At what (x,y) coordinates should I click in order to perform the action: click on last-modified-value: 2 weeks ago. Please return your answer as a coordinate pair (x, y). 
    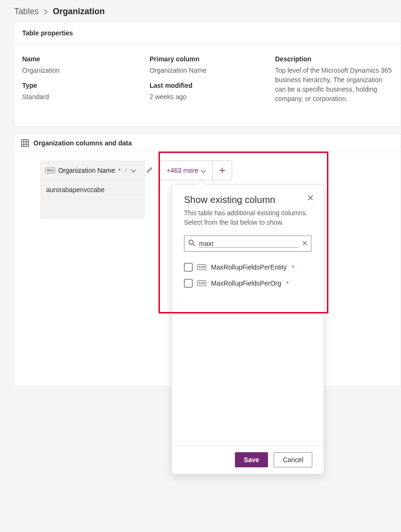
    Looking at the image, I should click on (205, 97).